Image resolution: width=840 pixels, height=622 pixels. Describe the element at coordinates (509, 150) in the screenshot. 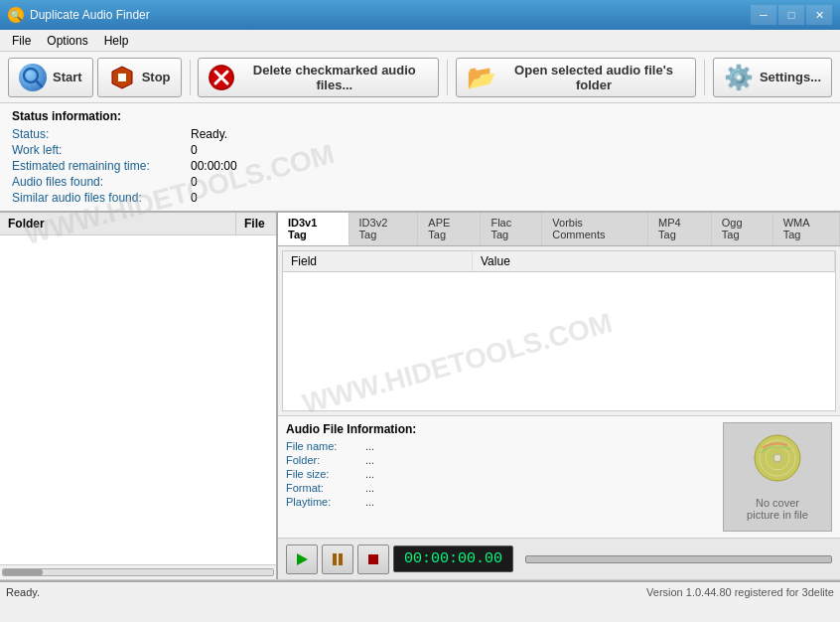

I see `status-value-1: 0` at that location.